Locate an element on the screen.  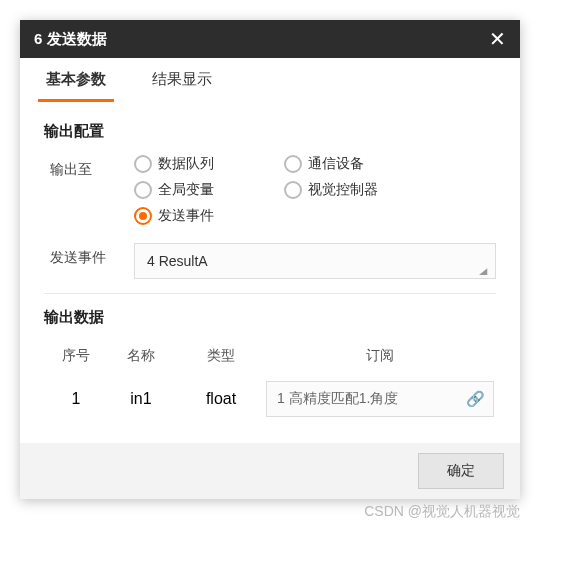
radio-comm-device: 通信设备 is located at coordinates (359, 164).